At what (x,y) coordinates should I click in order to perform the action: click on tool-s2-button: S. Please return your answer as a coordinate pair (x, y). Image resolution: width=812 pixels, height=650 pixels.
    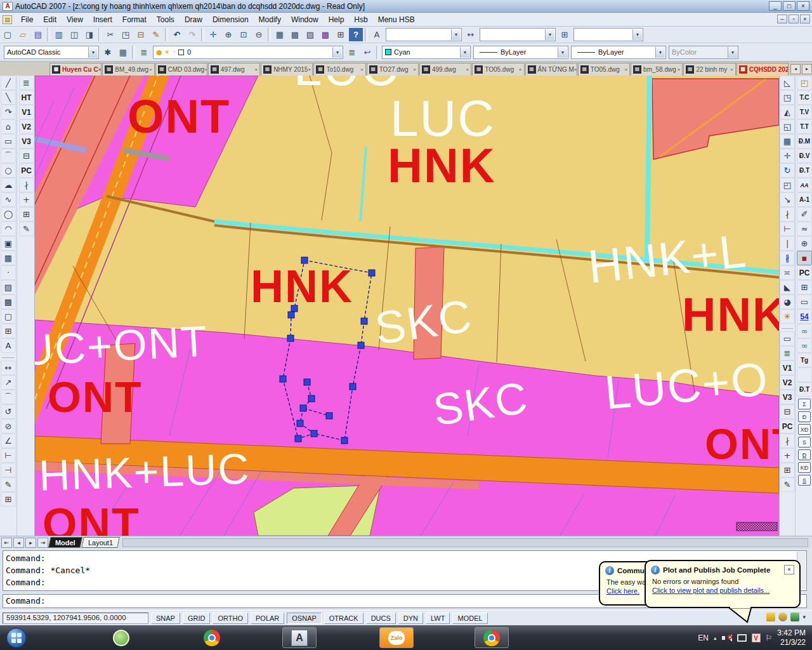
    Looking at the image, I should click on (804, 480).